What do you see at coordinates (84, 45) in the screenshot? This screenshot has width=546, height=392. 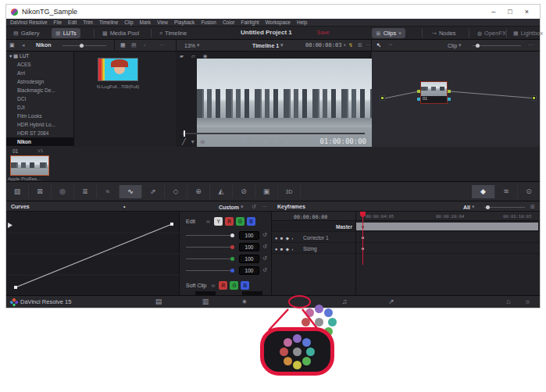 I see `thumb-size-slider` at bounding box center [84, 45].